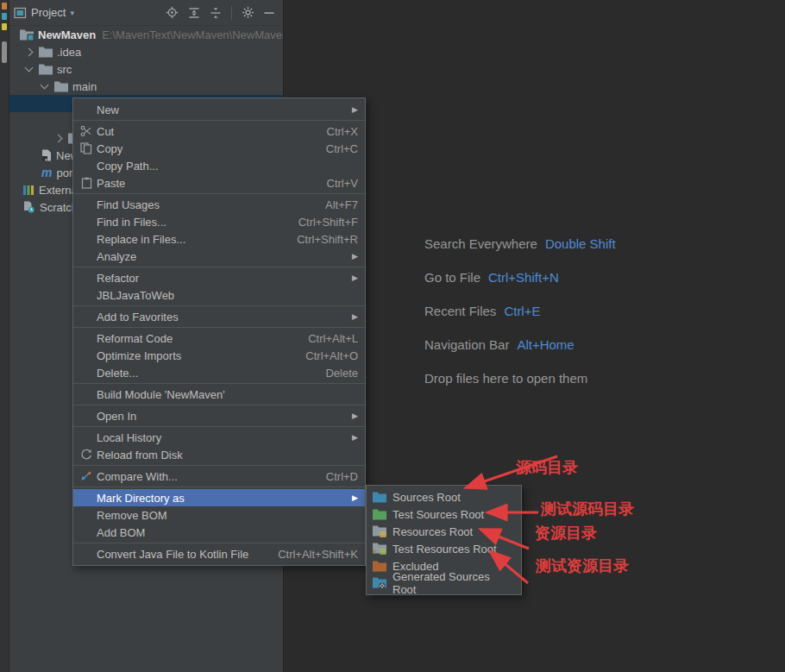 This screenshot has width=785, height=672. I want to click on hint-shortcut: Alt+Home, so click(545, 345).